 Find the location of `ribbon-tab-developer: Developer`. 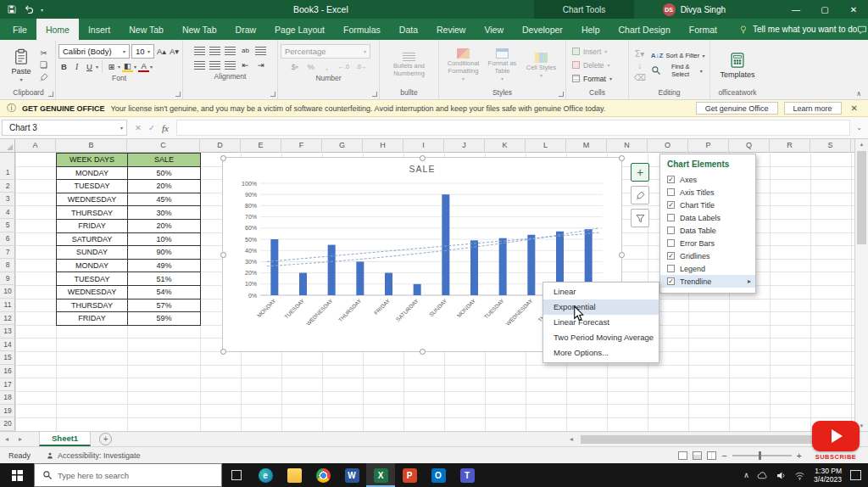

ribbon-tab-developer: Developer is located at coordinates (542, 29).